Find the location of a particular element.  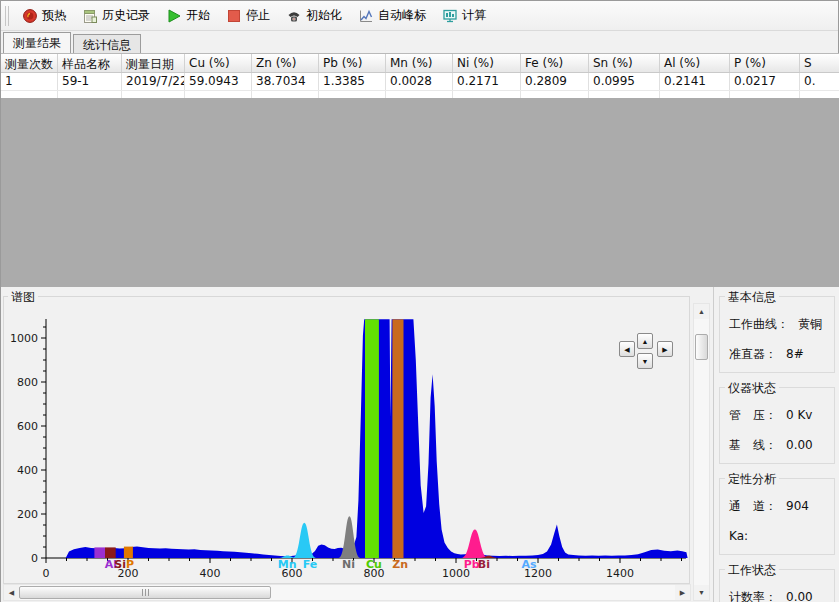

count-rate-value: 0.00 is located at coordinates (800, 596).